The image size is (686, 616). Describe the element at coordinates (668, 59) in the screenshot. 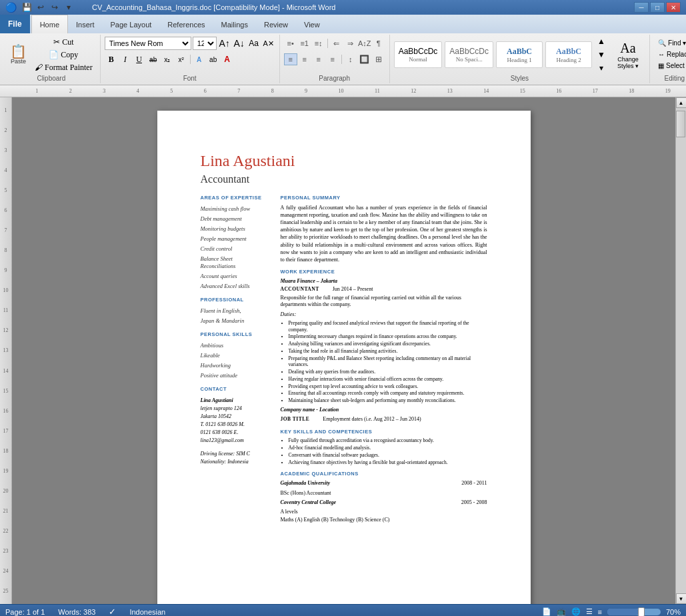

I see `editing-group: 🔍 Find ▾ ↔ Replace ▦ Select ▾ Editing` at that location.